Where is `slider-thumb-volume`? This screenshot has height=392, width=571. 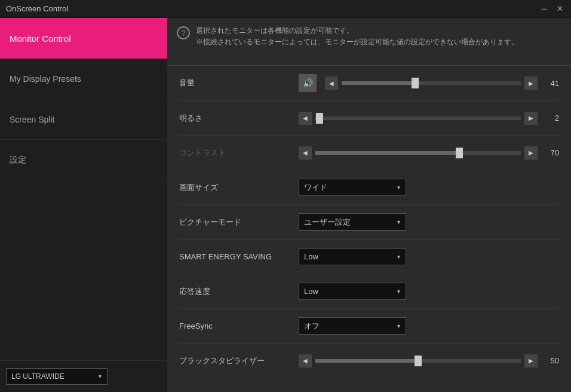 slider-thumb-volume is located at coordinates (415, 83).